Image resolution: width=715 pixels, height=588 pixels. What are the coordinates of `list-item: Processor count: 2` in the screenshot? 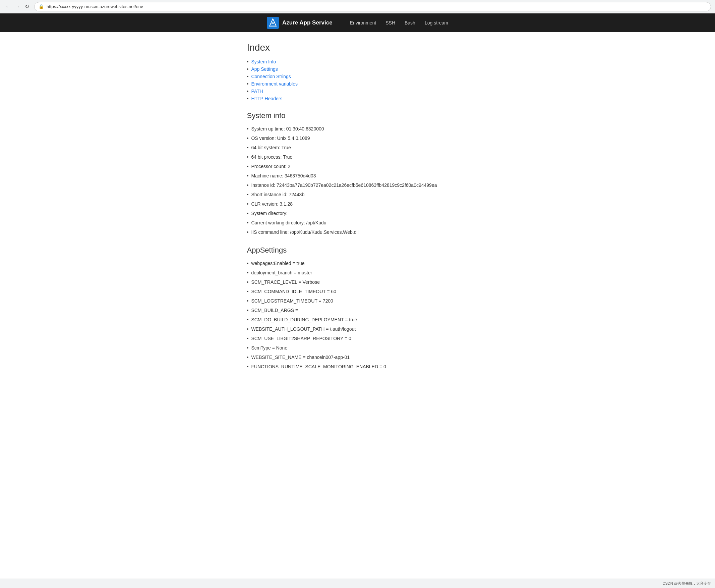 It's located at (374, 167).